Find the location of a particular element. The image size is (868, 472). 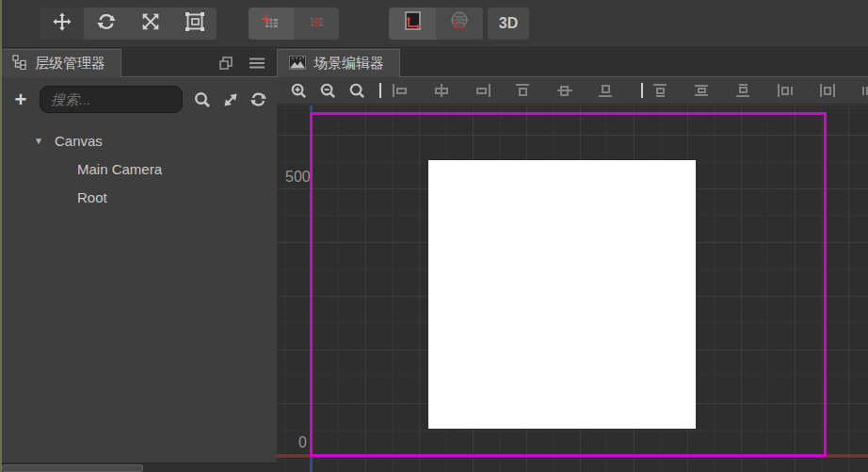

add-node-button: + is located at coordinates (21, 100).